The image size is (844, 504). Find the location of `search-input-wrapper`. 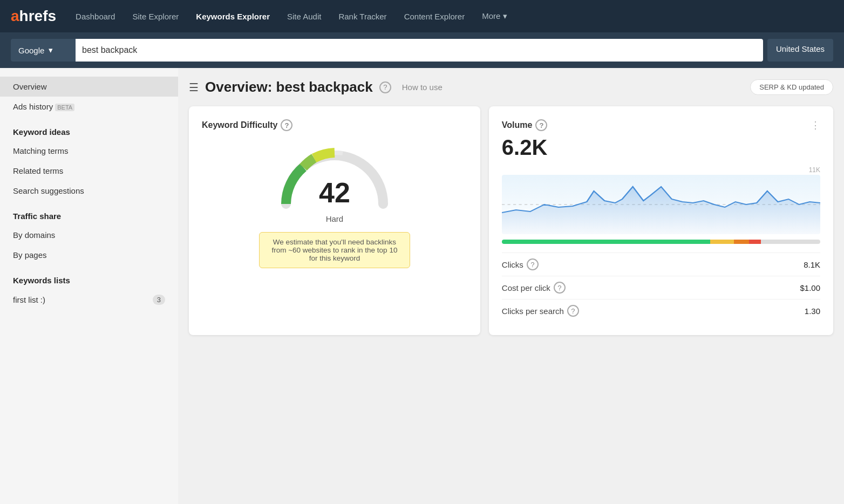

search-input-wrapper is located at coordinates (419, 50).